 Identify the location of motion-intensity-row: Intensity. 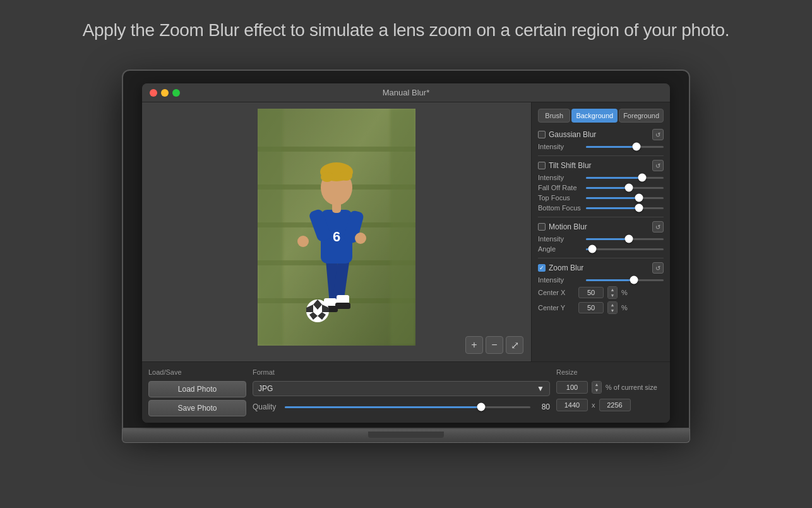
(601, 239).